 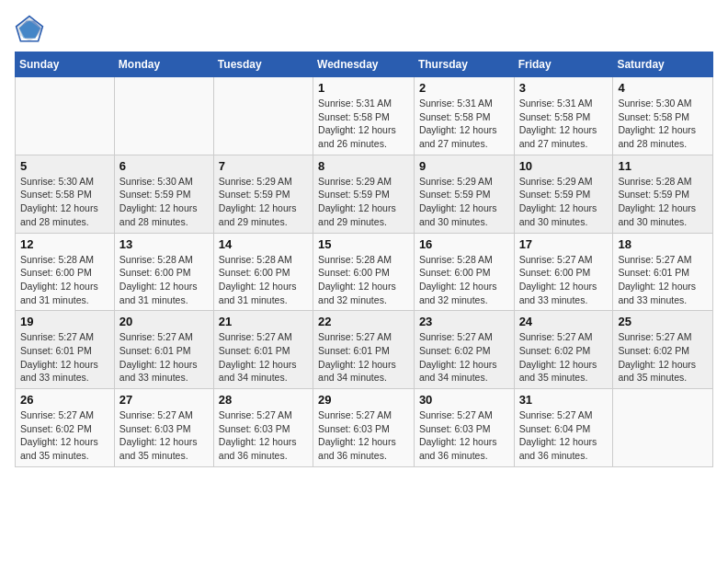 What do you see at coordinates (65, 272) in the screenshot?
I see `calendar-cell: 12Sunrise: 5:28 AM Sunset: 6:00 PM Dayli…` at bounding box center [65, 272].